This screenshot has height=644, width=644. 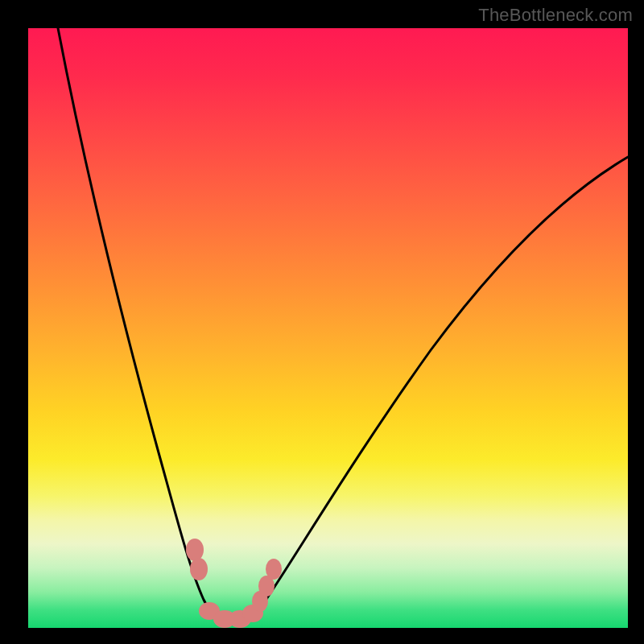 I want to click on marker-group, so click(x=233, y=583).